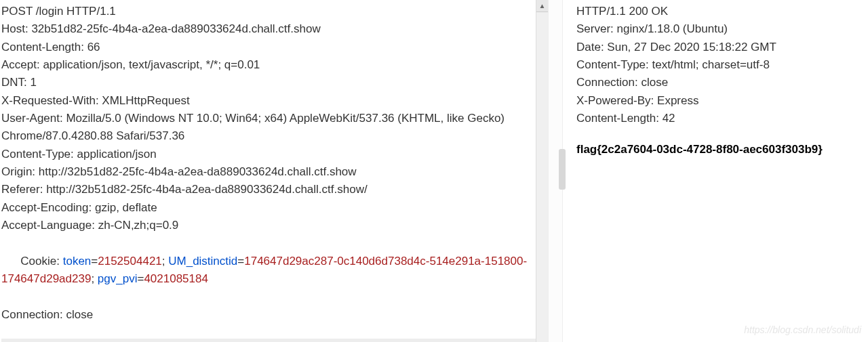 This screenshot has height=342, width=868. Describe the element at coordinates (719, 65) in the screenshot. I see `response-headers: HTTP/1.1 200 OKServer: nginx/1.18.0 (Ubu…` at that location.